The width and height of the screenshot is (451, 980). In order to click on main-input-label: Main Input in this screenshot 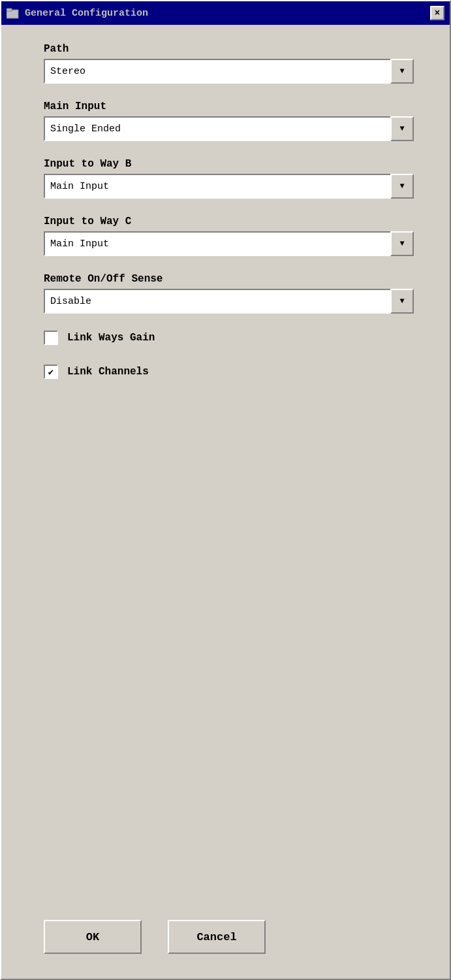, I will do `click(228, 106)`.